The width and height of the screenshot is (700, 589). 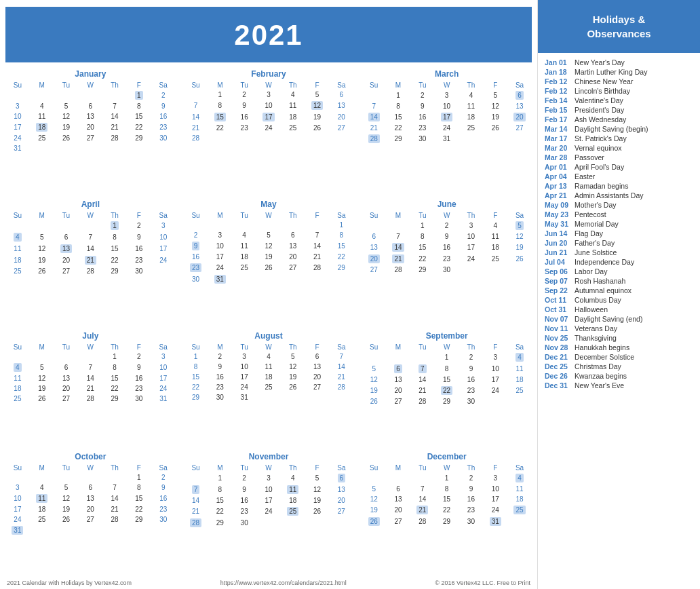 What do you see at coordinates (619, 119) in the screenshot?
I see `holiday-item: Feb 17Ash Wednesday` at bounding box center [619, 119].